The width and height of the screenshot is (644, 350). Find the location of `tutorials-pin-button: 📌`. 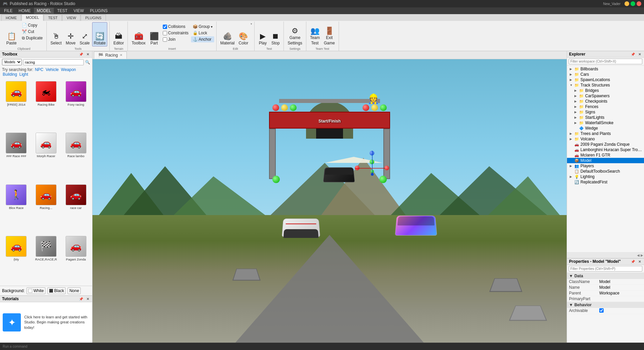

tutorials-pin-button: 📌 is located at coordinates (81, 299).